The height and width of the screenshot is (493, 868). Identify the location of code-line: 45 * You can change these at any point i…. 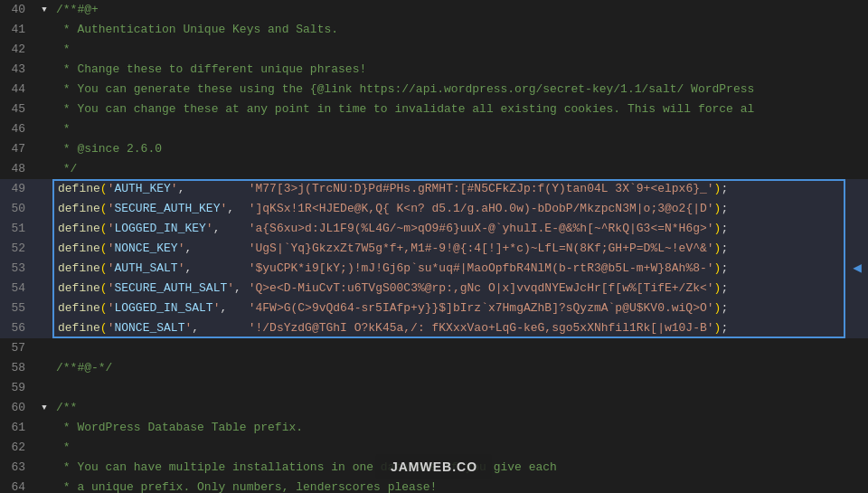
(434, 109).